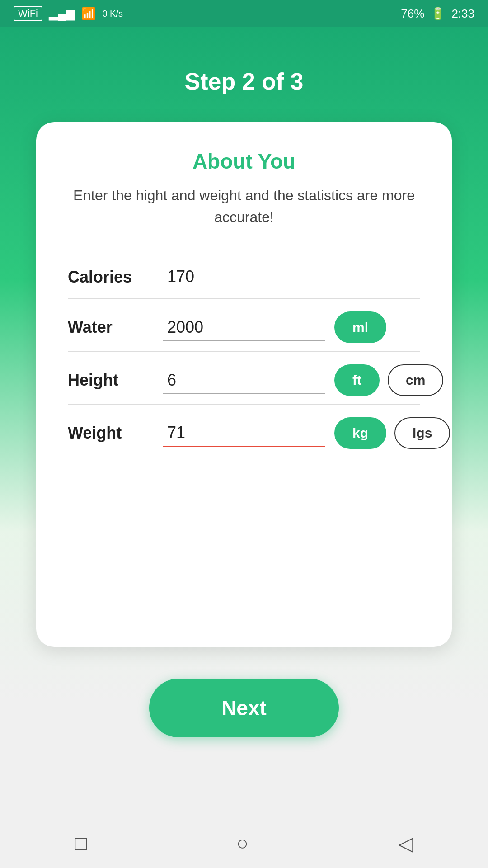 Image resolution: width=488 pixels, height=868 pixels. What do you see at coordinates (244, 381) in the screenshot?
I see `height-input` at bounding box center [244, 381].